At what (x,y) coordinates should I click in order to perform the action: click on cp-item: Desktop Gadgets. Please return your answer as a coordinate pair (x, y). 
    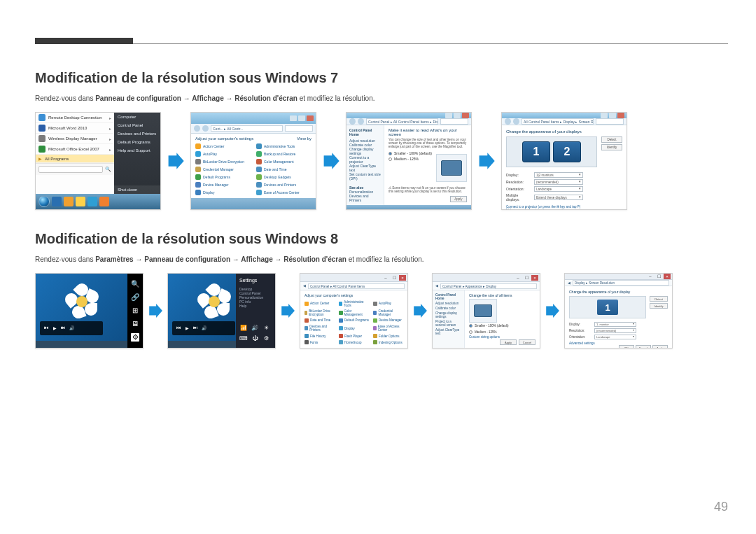
    Looking at the image, I should click on (284, 176).